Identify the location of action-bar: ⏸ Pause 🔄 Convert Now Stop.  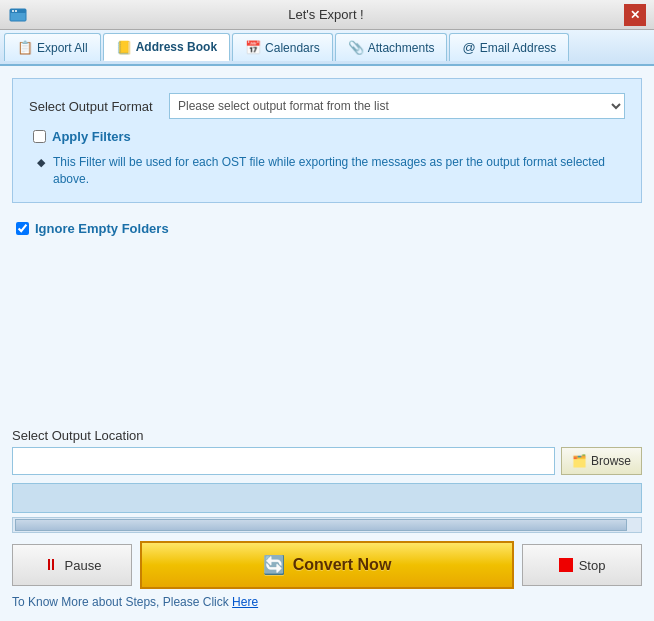
(327, 565).